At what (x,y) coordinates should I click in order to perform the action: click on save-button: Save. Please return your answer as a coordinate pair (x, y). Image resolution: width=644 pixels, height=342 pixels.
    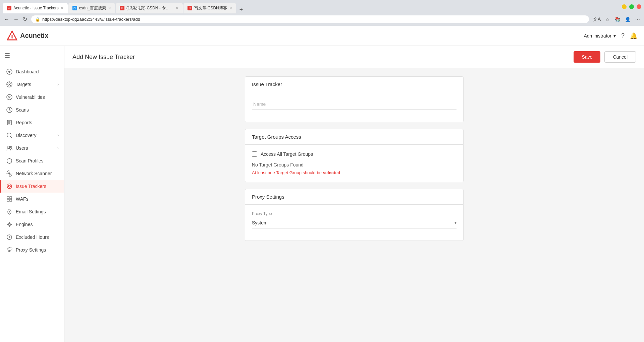
    Looking at the image, I should click on (587, 57).